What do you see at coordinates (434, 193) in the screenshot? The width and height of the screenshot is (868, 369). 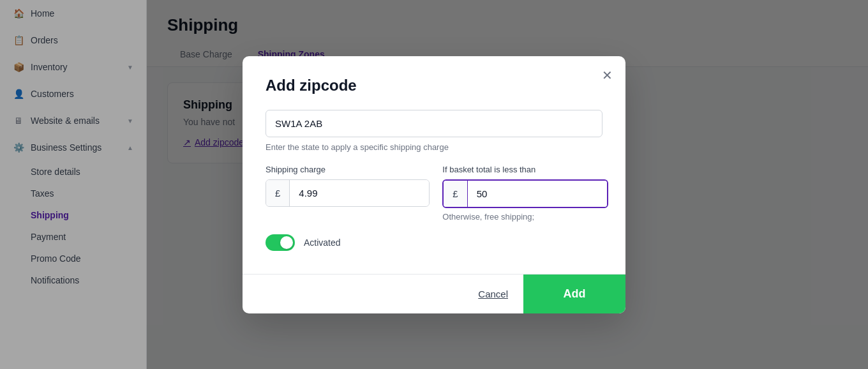 I see `form-row: Shipping charge £ If basket total is les…` at bounding box center [434, 193].